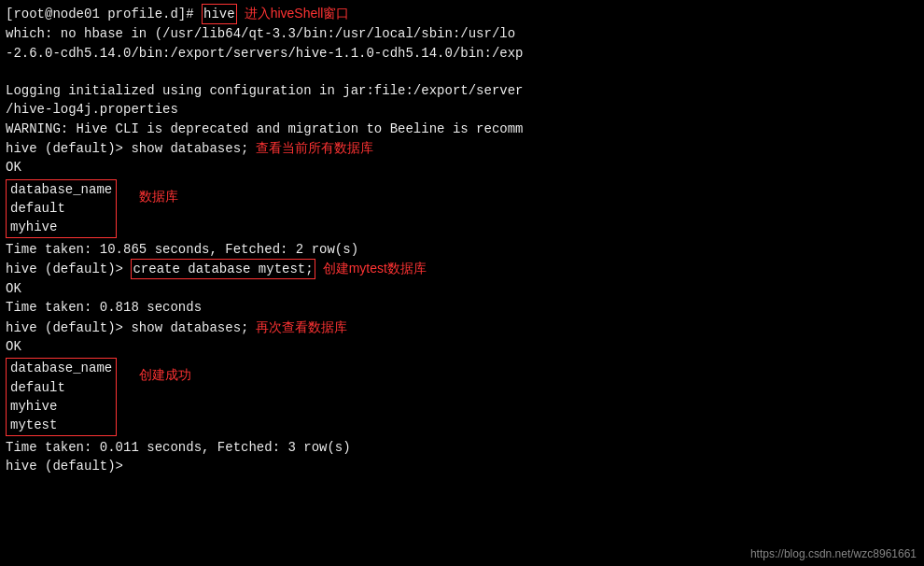  I want to click on annotation-create-success: 创建成功, so click(165, 375).